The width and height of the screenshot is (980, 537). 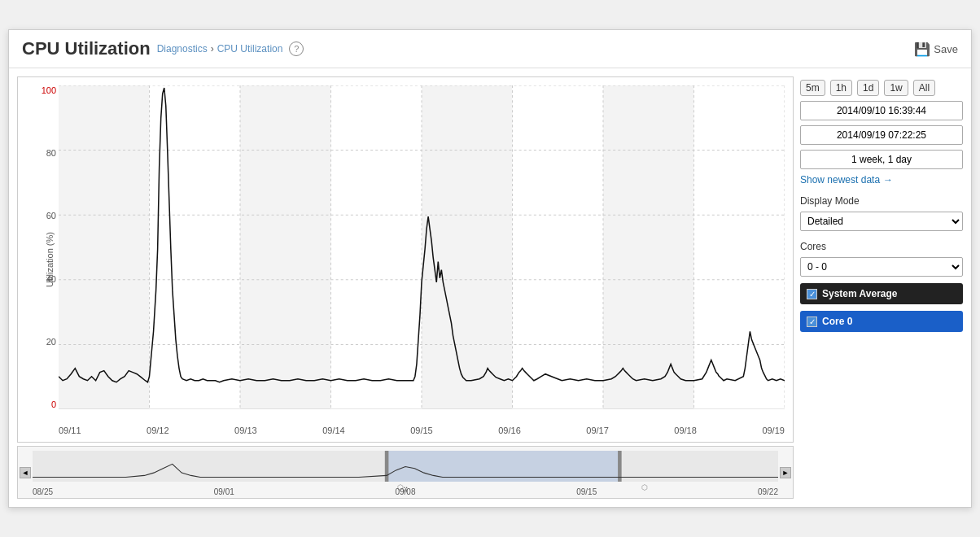 I want to click on x-tick-0918: 09/18, so click(x=685, y=430).